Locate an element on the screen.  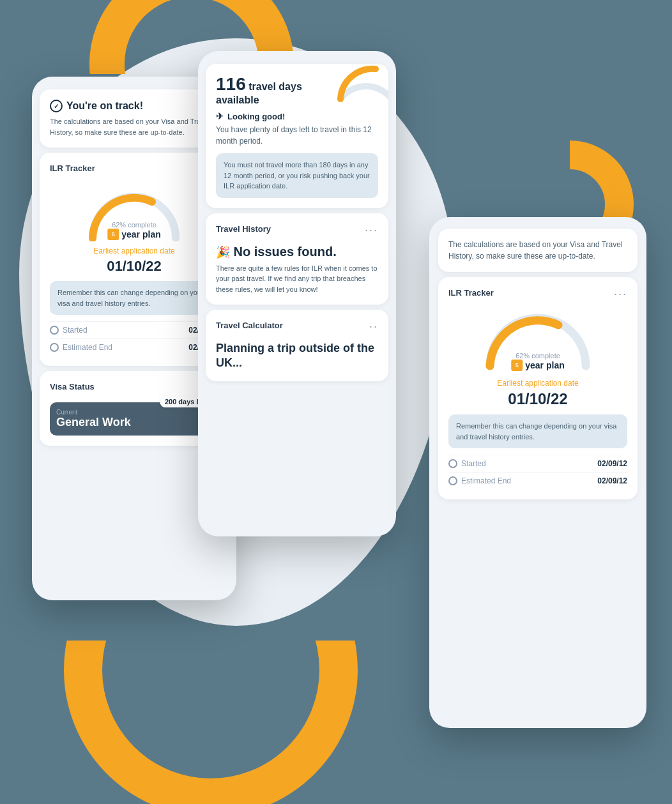
end-row-right: Estimated End 02/09/12 is located at coordinates (538, 480).